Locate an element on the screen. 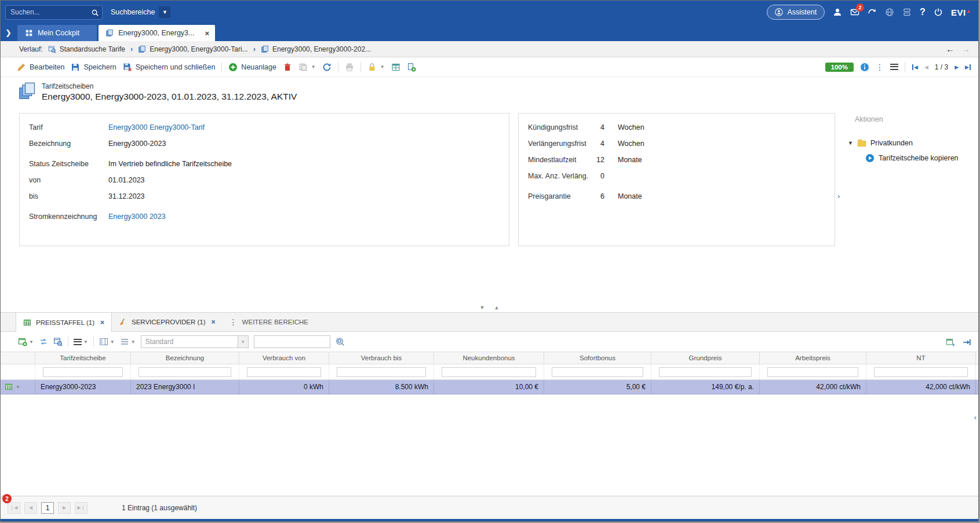  collapse-down-icon: ▼ is located at coordinates (482, 308).